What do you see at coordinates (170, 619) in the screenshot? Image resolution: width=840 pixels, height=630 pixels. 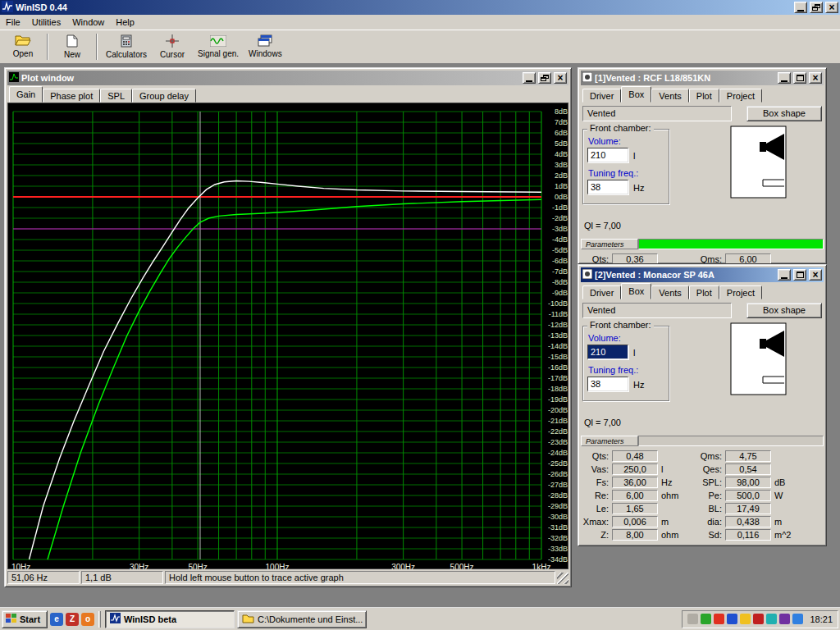 I see `task-winisd: WinISD beta` at bounding box center [170, 619].